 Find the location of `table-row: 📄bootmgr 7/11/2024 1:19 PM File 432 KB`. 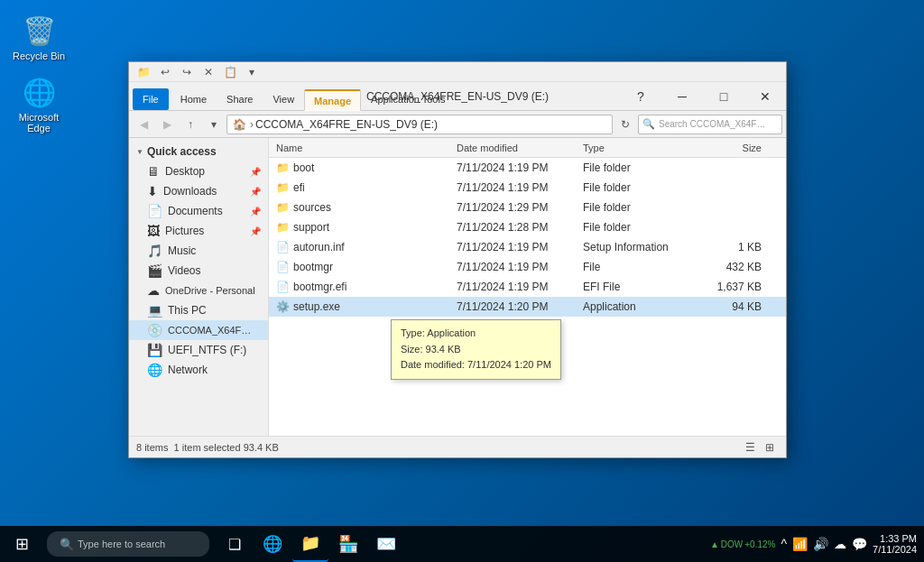

table-row: 📄bootmgr 7/11/2024 1:19 PM File 432 KB is located at coordinates (527, 267).